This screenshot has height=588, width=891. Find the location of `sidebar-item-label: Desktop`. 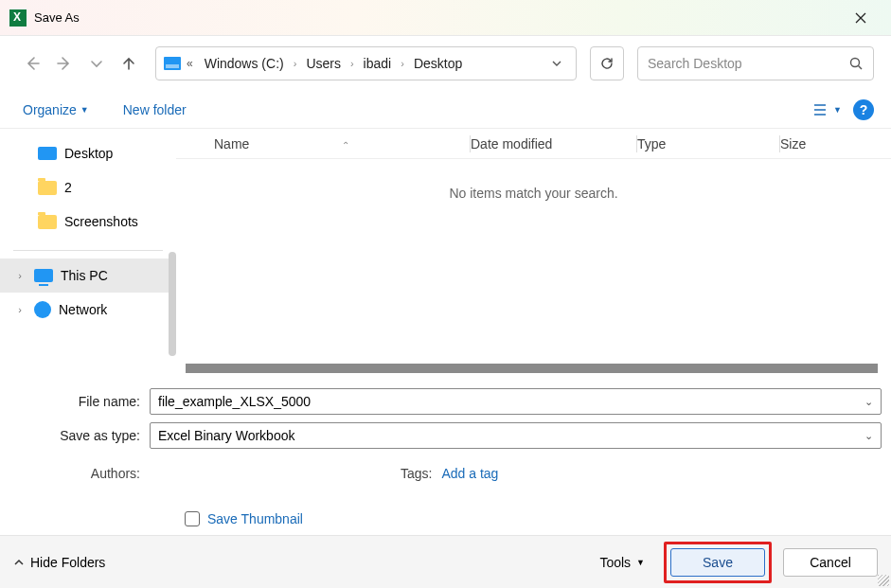

sidebar-item-label: Desktop is located at coordinates (89, 153).